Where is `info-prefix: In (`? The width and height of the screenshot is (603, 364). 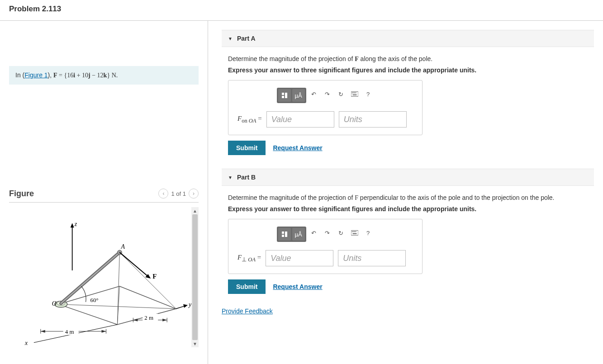 info-prefix: In ( is located at coordinates (20, 75).